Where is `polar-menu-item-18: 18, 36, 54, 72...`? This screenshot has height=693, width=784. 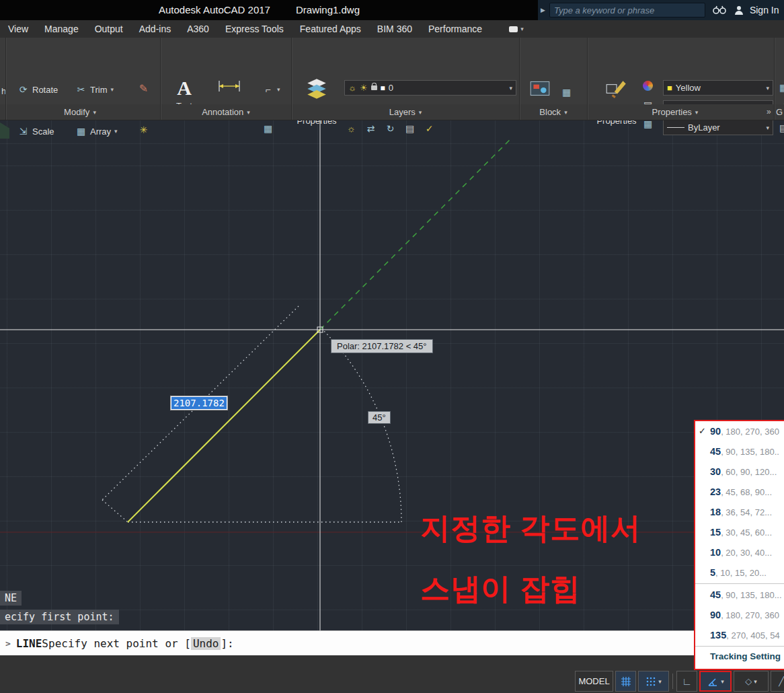
polar-menu-item-18: 18, 36, 54, 72... is located at coordinates (740, 512).